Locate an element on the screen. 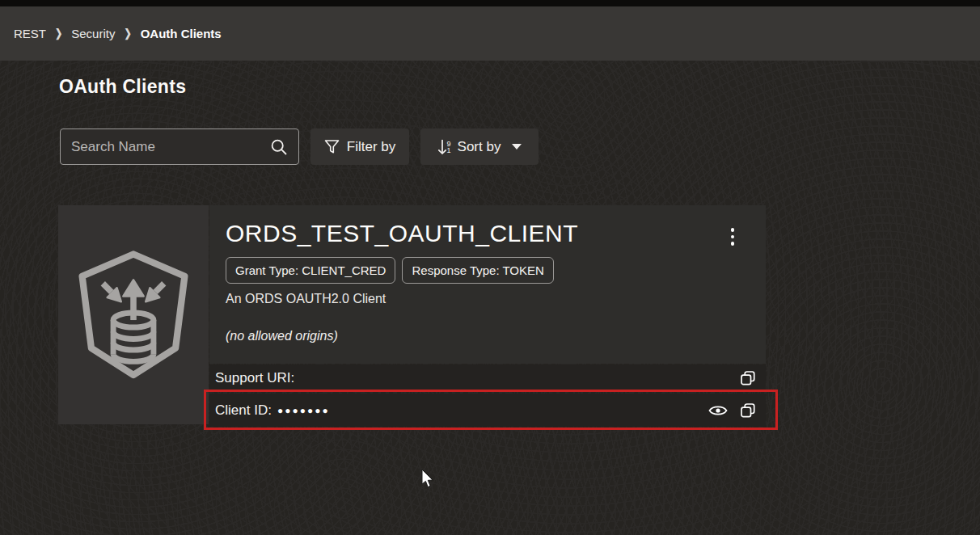  response-type-badge: Response Type: TOKEN is located at coordinates (477, 270).